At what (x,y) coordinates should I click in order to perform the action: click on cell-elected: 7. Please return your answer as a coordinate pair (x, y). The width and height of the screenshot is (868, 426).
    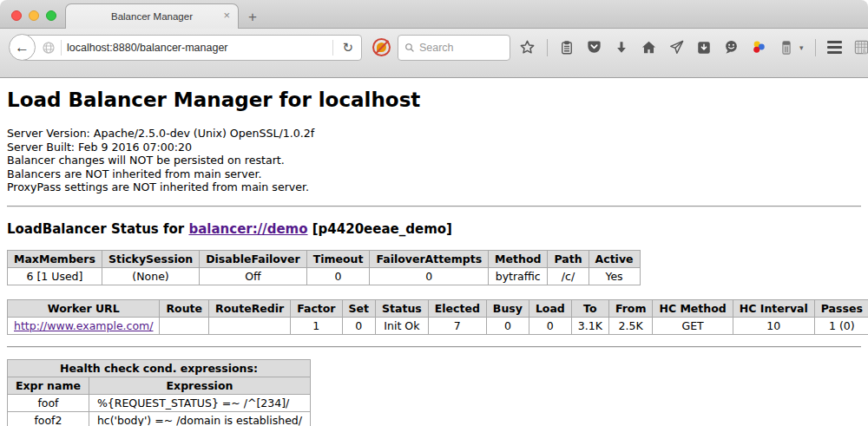
    Looking at the image, I should click on (457, 325).